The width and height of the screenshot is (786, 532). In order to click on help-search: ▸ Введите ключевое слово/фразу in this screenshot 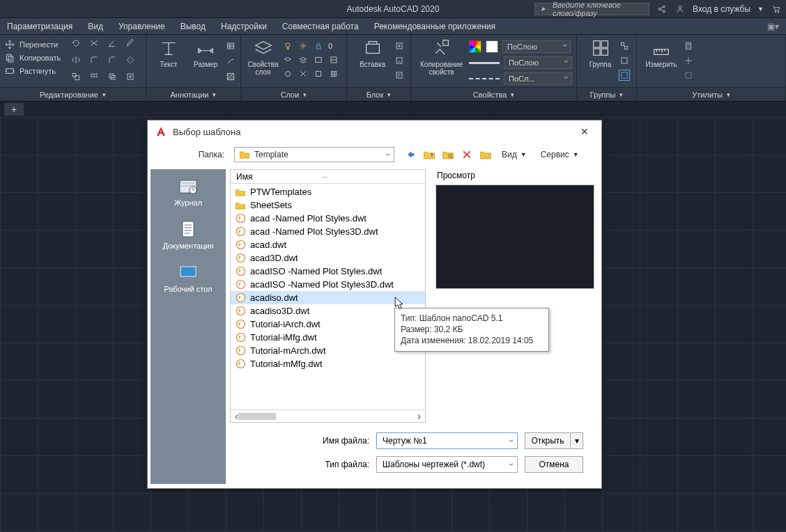, I will do `click(592, 9)`.